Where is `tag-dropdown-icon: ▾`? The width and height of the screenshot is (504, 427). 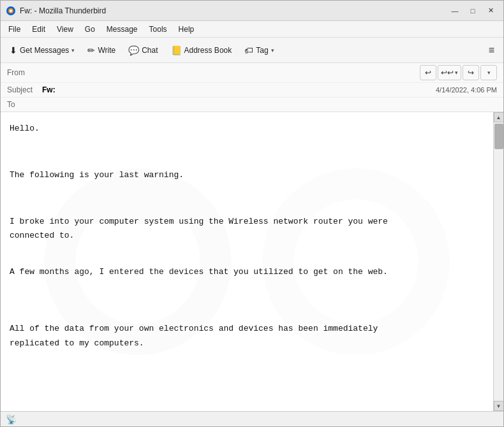
tag-dropdown-icon: ▾ is located at coordinates (273, 50).